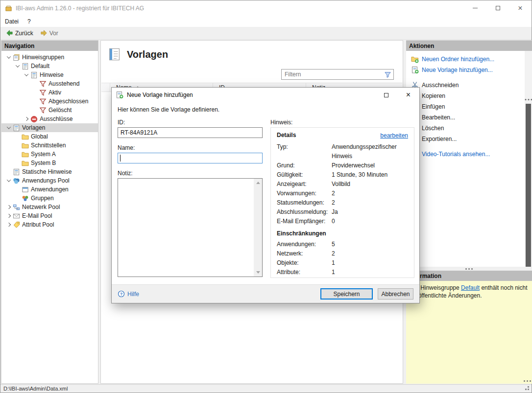 The width and height of the screenshot is (532, 393). What do you see at coordinates (48, 145) in the screenshot?
I see `tree-item-label: Schnittstellen` at bounding box center [48, 145].